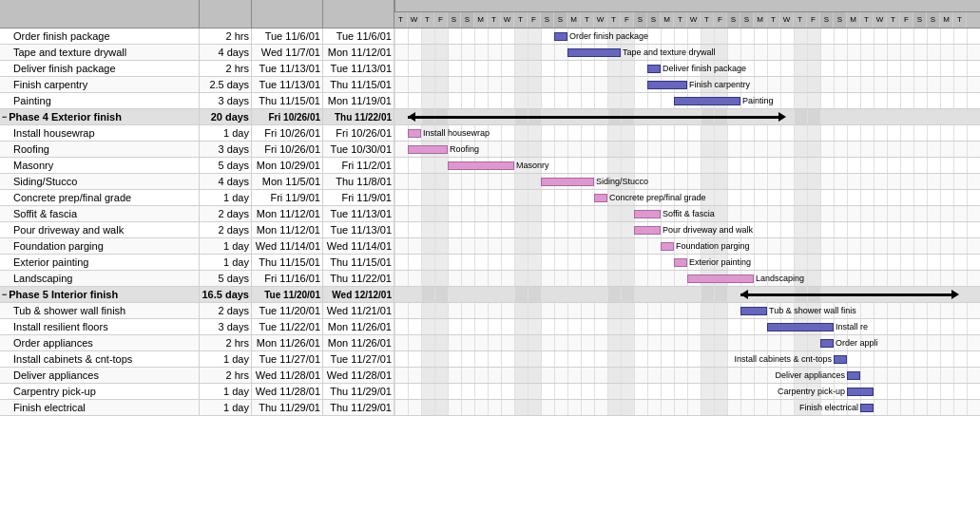 The width and height of the screenshot is (980, 511). What do you see at coordinates (226, 327) in the screenshot?
I see `duration-cell-79: 3 days` at bounding box center [226, 327].